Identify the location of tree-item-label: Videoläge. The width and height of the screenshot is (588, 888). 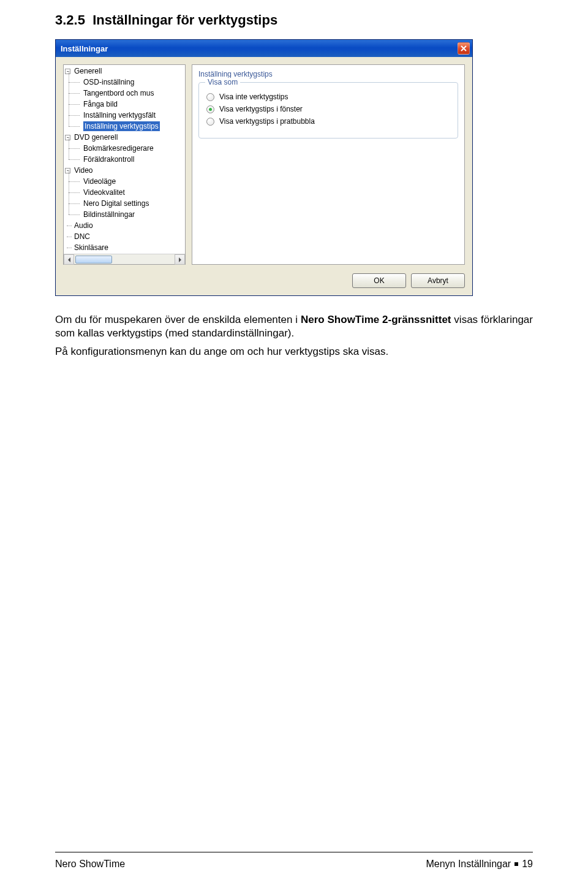
(99, 181).